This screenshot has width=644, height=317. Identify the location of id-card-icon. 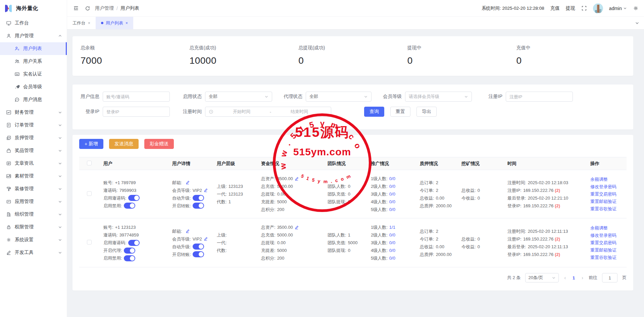
(17, 74).